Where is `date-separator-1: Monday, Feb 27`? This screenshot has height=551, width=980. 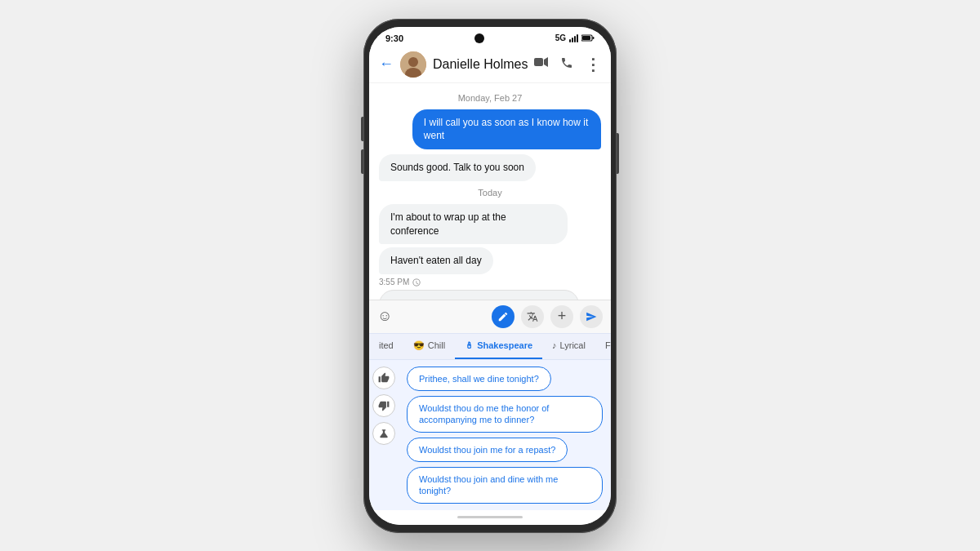
date-separator-1: Monday, Feb 27 is located at coordinates (490, 98).